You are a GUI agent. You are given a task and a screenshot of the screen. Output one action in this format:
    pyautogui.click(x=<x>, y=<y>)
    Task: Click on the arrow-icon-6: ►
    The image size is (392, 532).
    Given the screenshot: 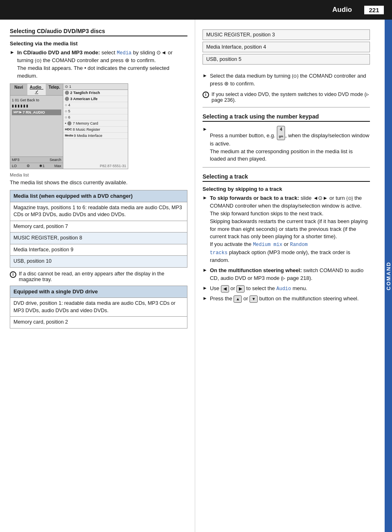 What is the action you would take?
    pyautogui.click(x=205, y=288)
    